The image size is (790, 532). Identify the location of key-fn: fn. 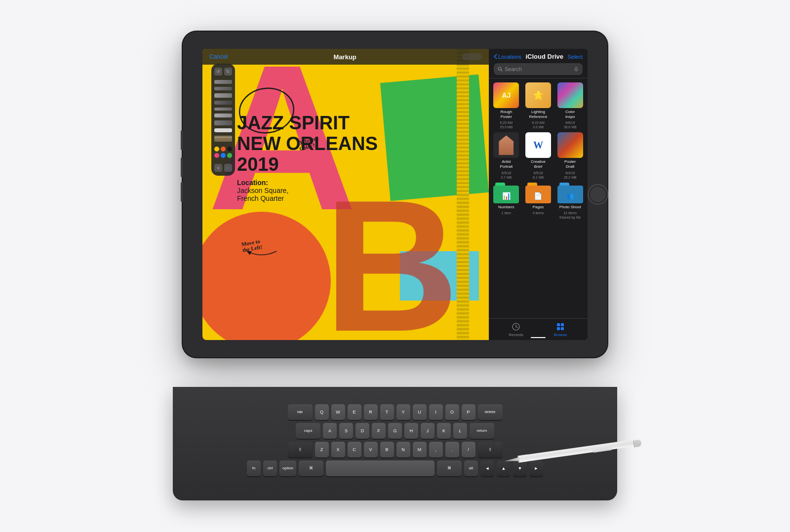
(254, 468).